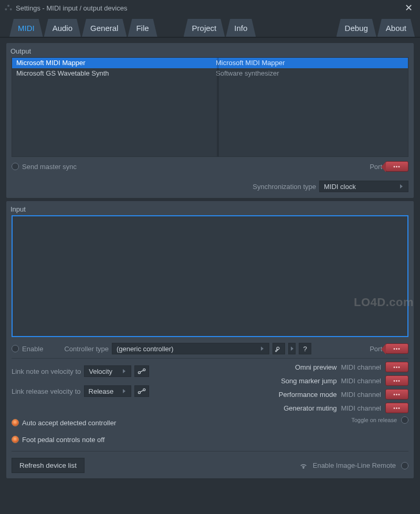 The width and height of the screenshot is (420, 514). Describe the element at coordinates (116, 74) in the screenshot. I see `device-name: Microsoft GS Wavetable Synth` at that location.